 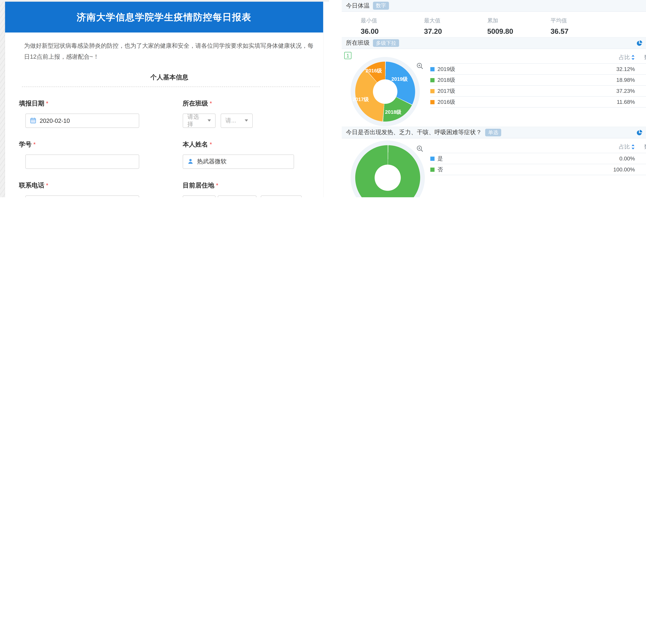 What do you see at coordinates (199, 185) in the screenshot?
I see `residence-label: 目前居住地` at bounding box center [199, 185].